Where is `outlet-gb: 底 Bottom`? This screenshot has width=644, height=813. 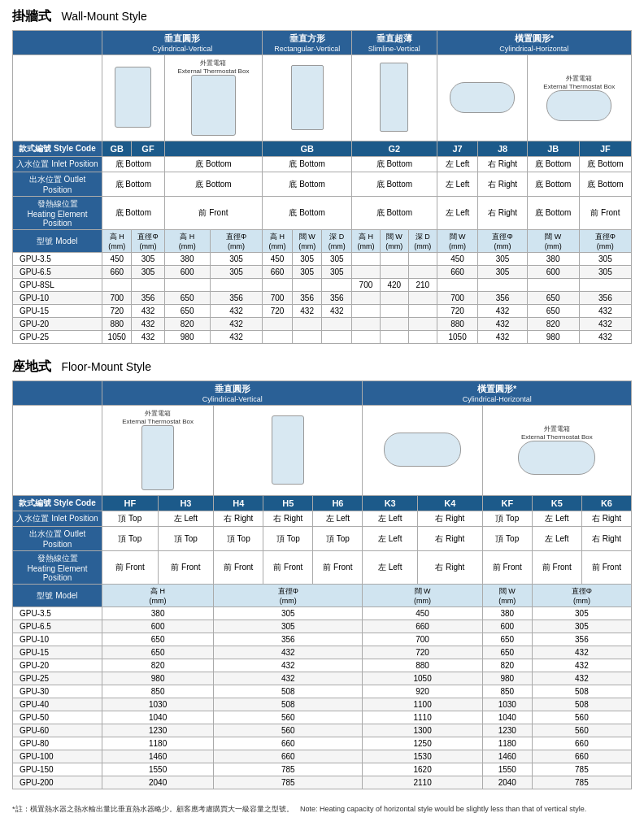 outlet-gb: 底 Bottom is located at coordinates (133, 185).